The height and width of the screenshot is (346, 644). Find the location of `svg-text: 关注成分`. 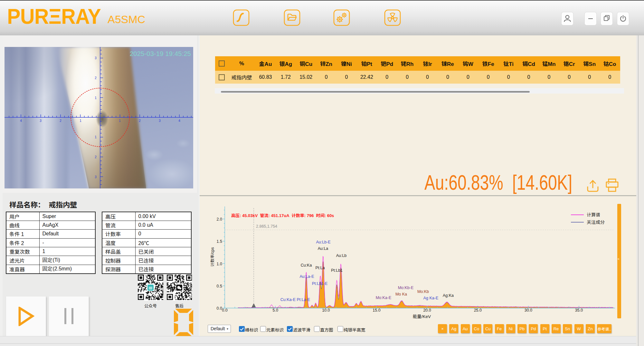

svg-text: 关注成分 is located at coordinates (596, 222).